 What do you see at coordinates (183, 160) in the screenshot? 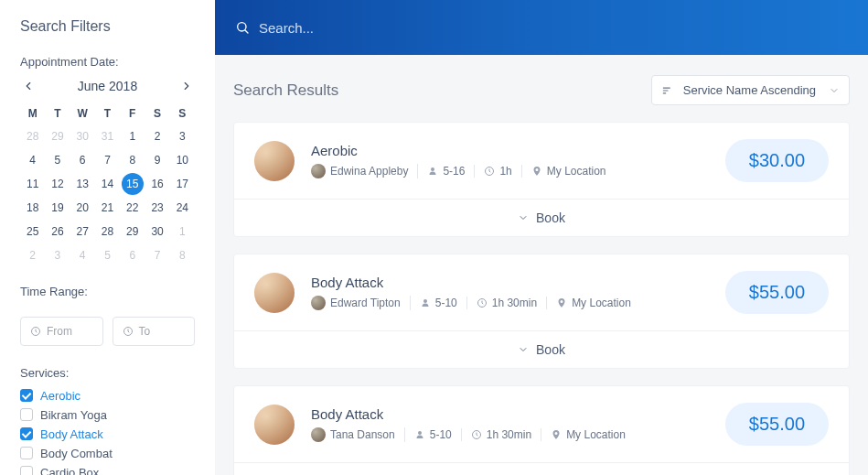
I see `calendar-day: 10` at bounding box center [183, 160].